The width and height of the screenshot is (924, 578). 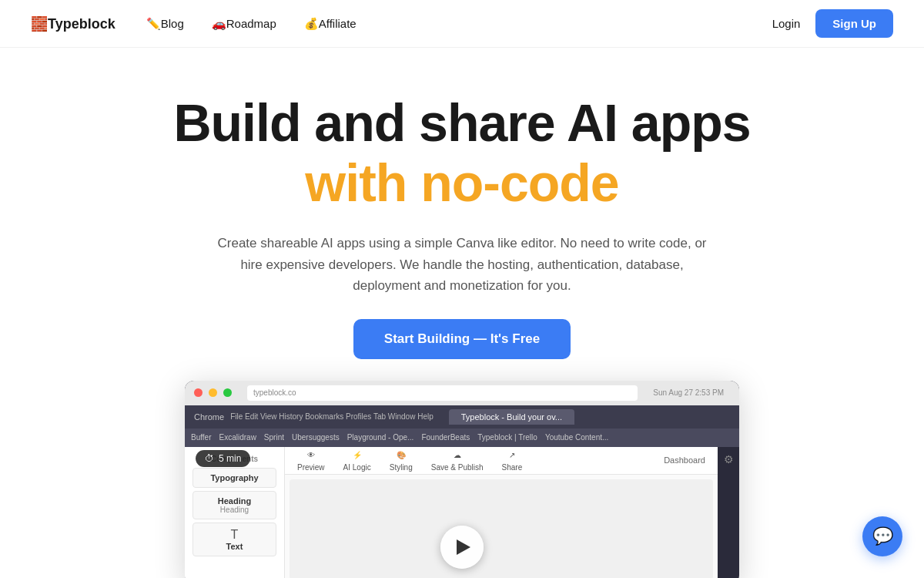 What do you see at coordinates (234, 478) in the screenshot?
I see `sidebar-typography: Typography` at bounding box center [234, 478].